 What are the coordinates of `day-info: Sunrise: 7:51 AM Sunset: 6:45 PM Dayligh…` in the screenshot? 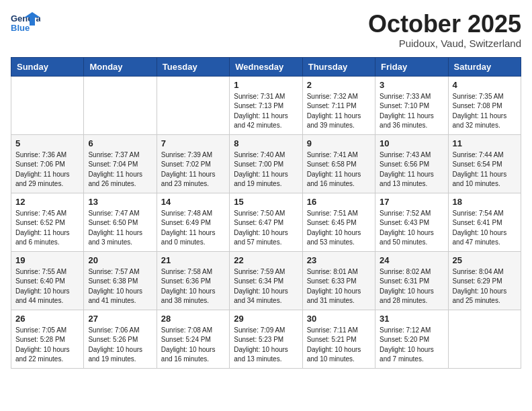 It's located at (339, 228).